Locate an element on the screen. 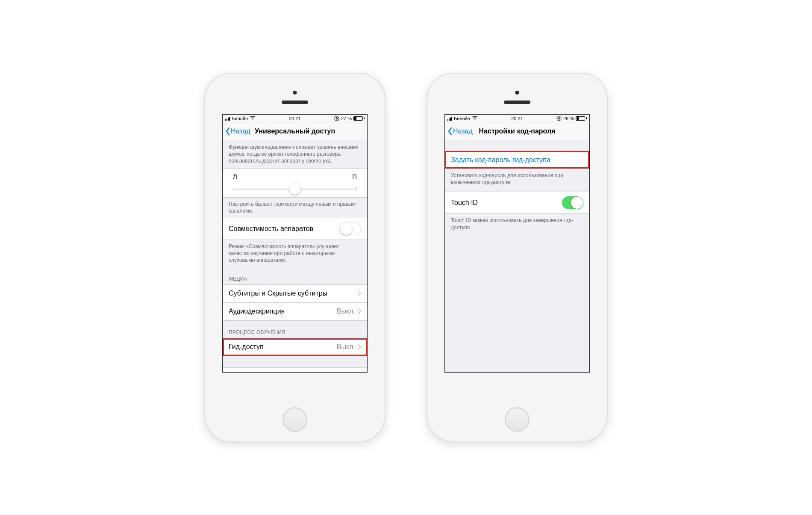 Image resolution: width=812 pixels, height=515 pixels. screen-accessibility: Билайн 20:21 27 % Назад Универсальный до… is located at coordinates (295, 243).